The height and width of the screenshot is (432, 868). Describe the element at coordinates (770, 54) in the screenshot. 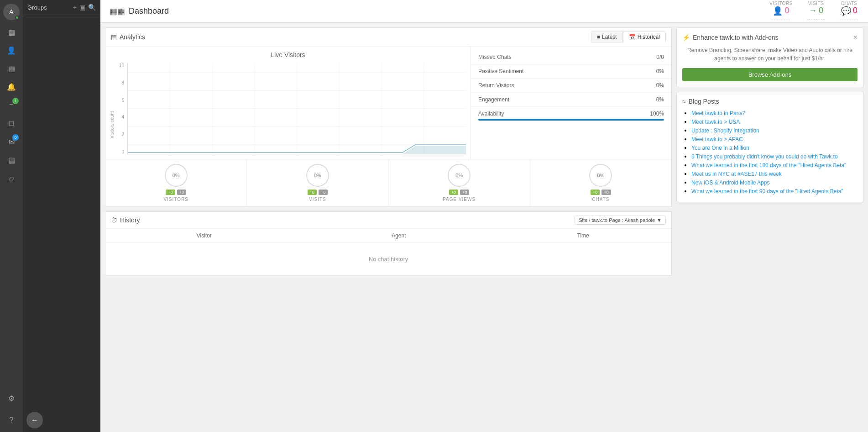

I see `addons-description: Remove Branding, Screenshare, make Video…` at that location.